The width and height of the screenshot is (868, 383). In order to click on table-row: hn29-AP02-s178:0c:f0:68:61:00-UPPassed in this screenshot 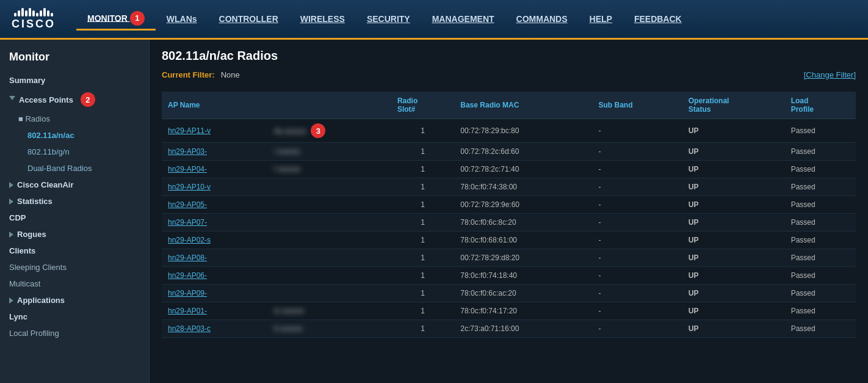, I will do `click(509, 241)`.